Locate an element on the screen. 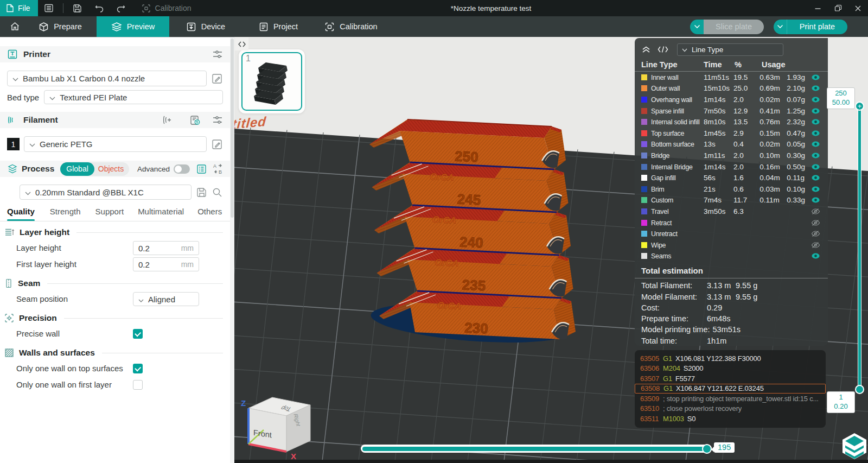 Image resolution: width=868 pixels, height=463 pixels. maximize-button is located at coordinates (838, 8).